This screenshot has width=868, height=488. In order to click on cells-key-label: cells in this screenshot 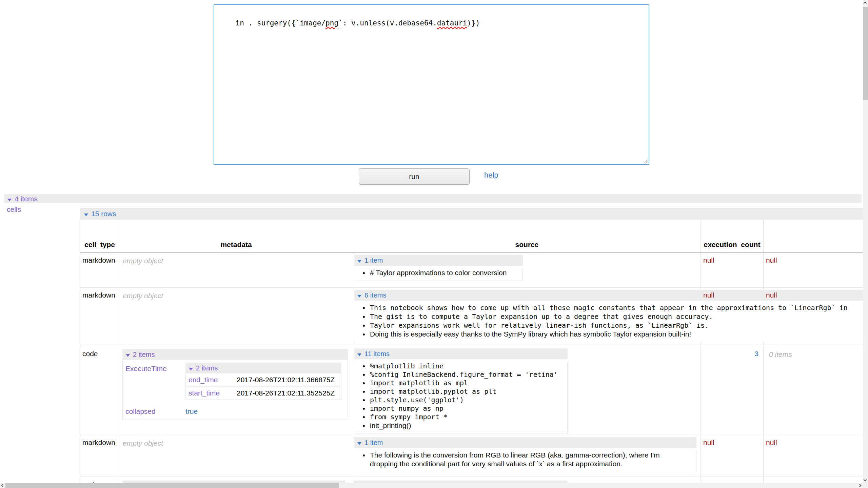, I will do `click(14, 209)`.